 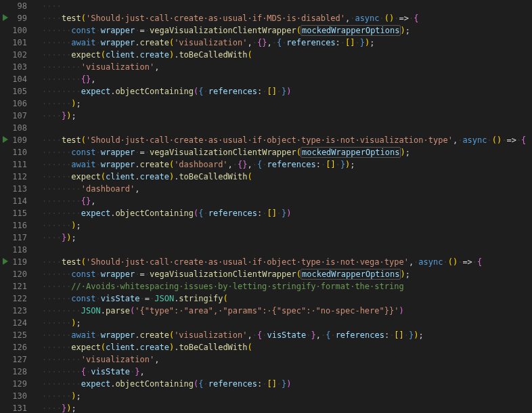 What do you see at coordinates (287, 299) in the screenshot?
I see `code-line: ······const·visState·=·JSON.stringify(` at bounding box center [287, 299].